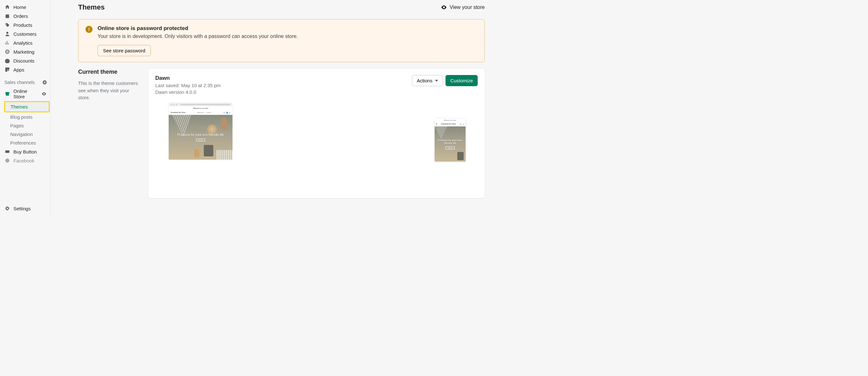 This screenshot has width=868, height=376. What do you see at coordinates (25, 109) in the screenshot?
I see `sidebar: Home Orders Products Customers Analytics…` at bounding box center [25, 109].